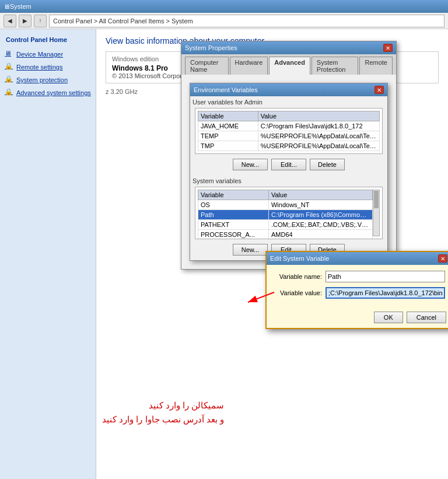 Image resolution: width=448 pixels, height=479 pixels. What do you see at coordinates (300, 258) in the screenshot?
I see `edit-dialog-title-text: Edit System Variable` at bounding box center [300, 258].